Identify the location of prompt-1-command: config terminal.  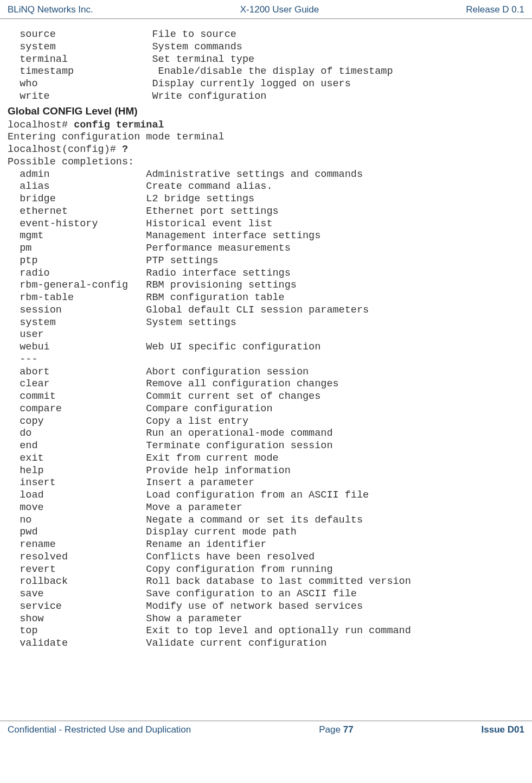
(119, 125).